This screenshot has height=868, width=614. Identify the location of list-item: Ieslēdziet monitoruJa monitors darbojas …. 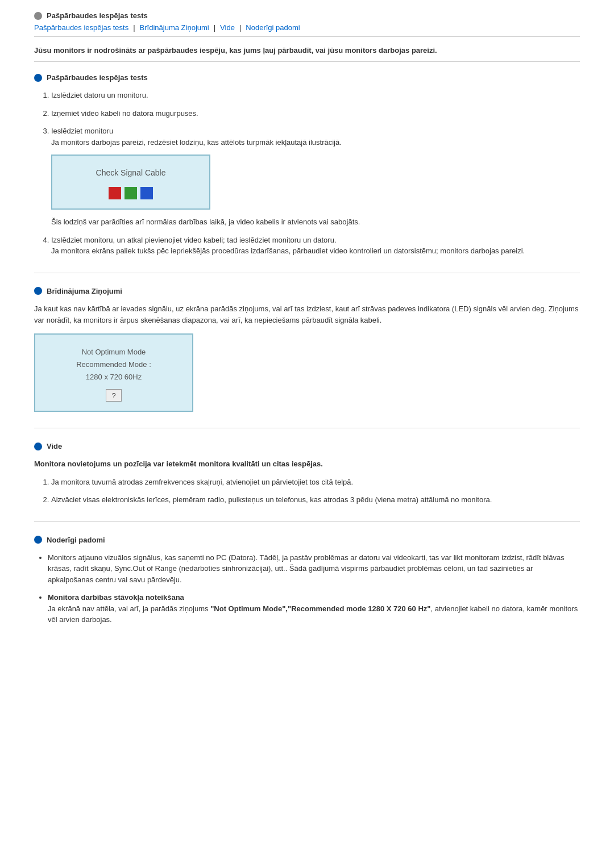
(316, 177).